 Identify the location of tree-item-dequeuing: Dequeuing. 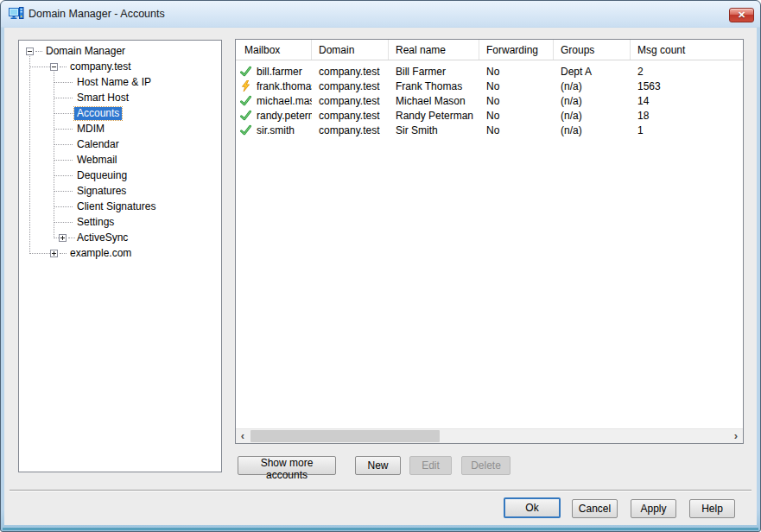
(120, 176).